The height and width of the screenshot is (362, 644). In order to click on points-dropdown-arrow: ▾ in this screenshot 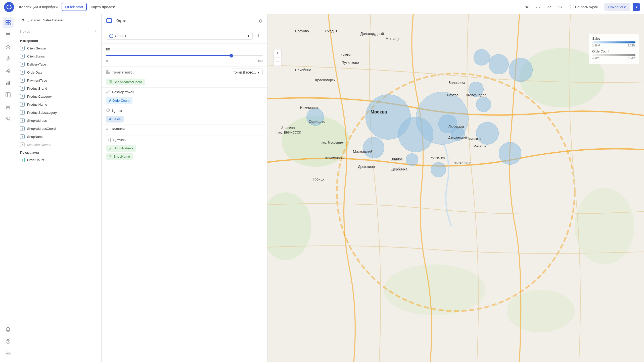, I will do `click(258, 72)`.